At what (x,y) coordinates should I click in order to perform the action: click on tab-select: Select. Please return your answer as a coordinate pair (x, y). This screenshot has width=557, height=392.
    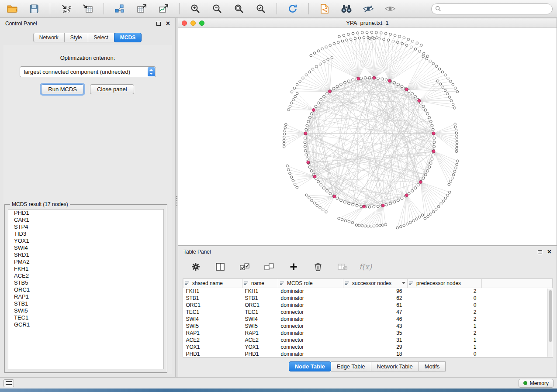
    Looking at the image, I should click on (101, 38).